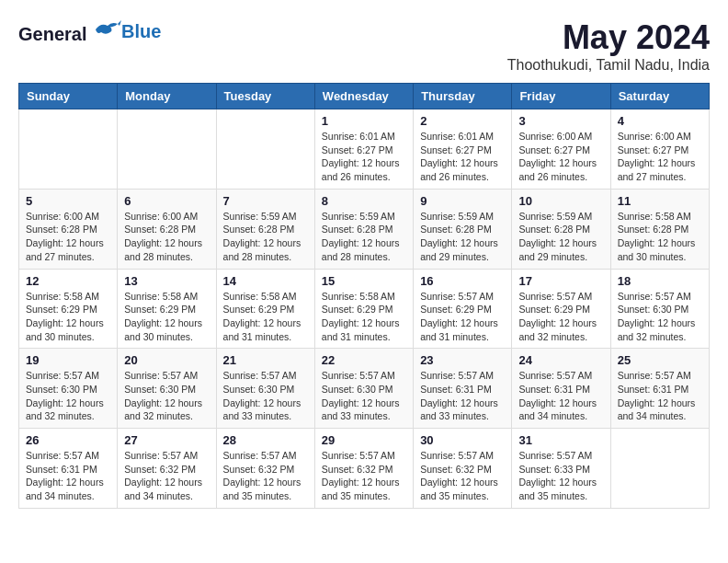 The width and height of the screenshot is (728, 563). What do you see at coordinates (463, 469) in the screenshot?
I see `calendar-cell: 30Sunrise: 5:57 AM Sunset: 6:32 PM Dayli…` at bounding box center [463, 469].